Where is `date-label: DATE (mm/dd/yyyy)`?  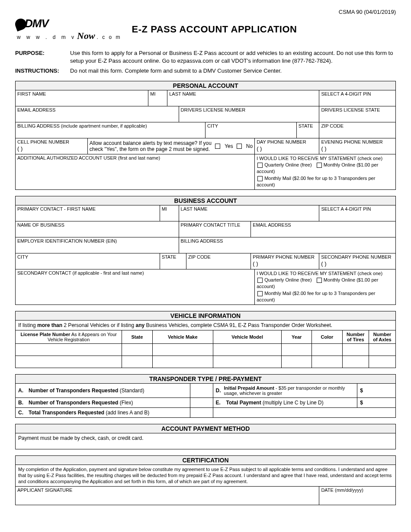
date-label: DATE (mm/dd/yyyy) is located at coordinates (357, 490).